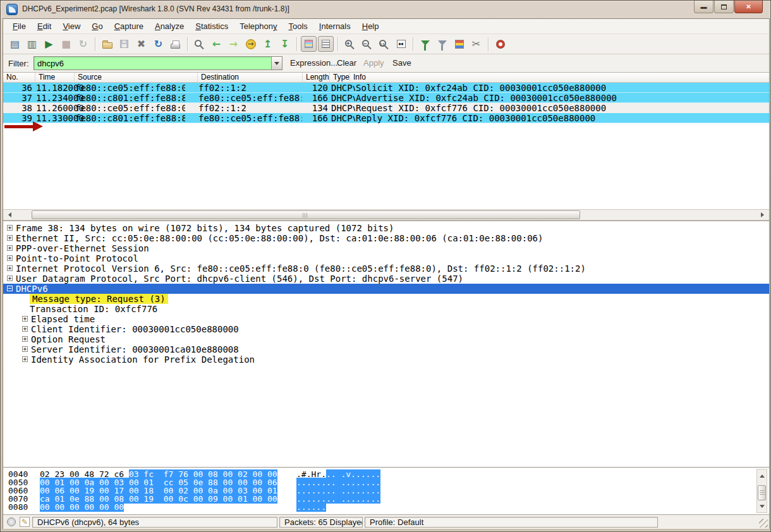 This screenshot has height=532, width=771. What do you see at coordinates (32, 44) in the screenshot?
I see `capture-options-button: ▥` at bounding box center [32, 44].